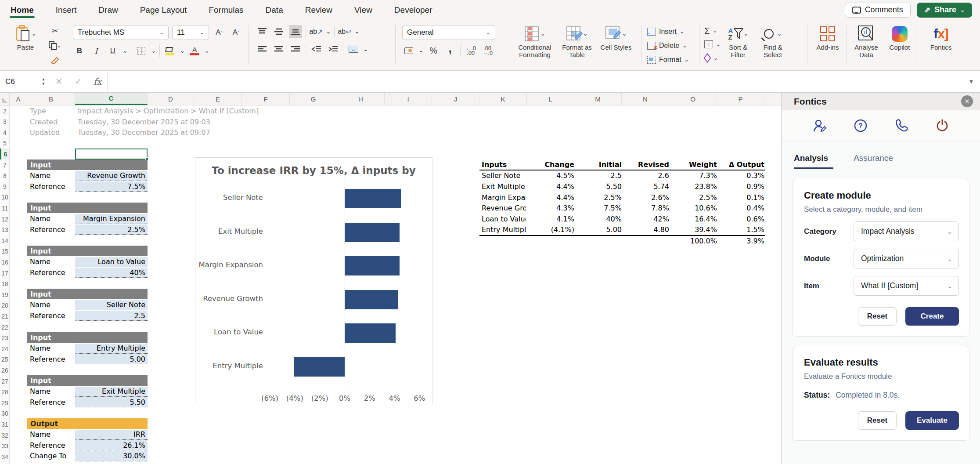 The image size is (980, 464). What do you see at coordinates (932, 420) in the screenshot?
I see `evaluate-button: Evaluate` at bounding box center [932, 420].